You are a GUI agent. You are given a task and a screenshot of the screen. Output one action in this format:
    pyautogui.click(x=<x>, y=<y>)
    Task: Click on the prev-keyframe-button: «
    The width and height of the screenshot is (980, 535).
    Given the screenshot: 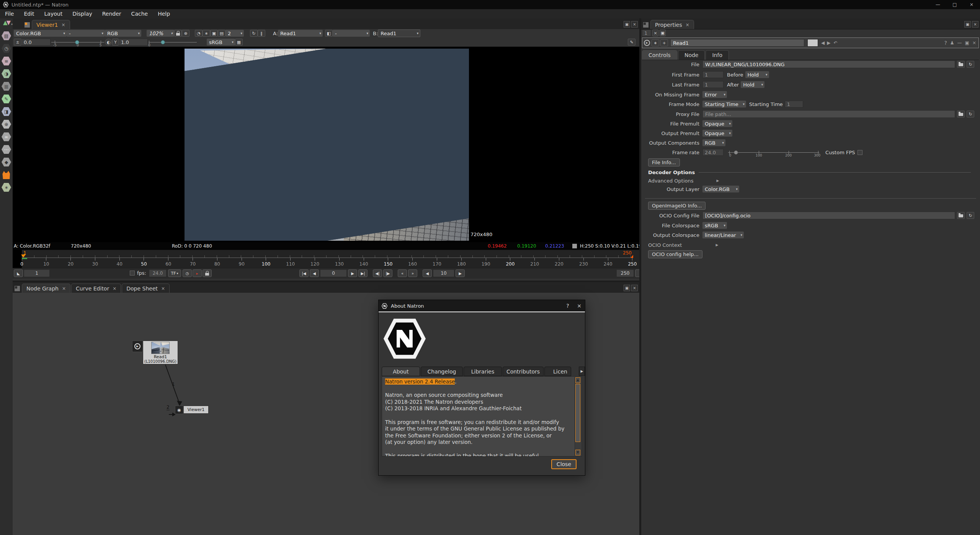 What is the action you would take?
    pyautogui.click(x=402, y=273)
    